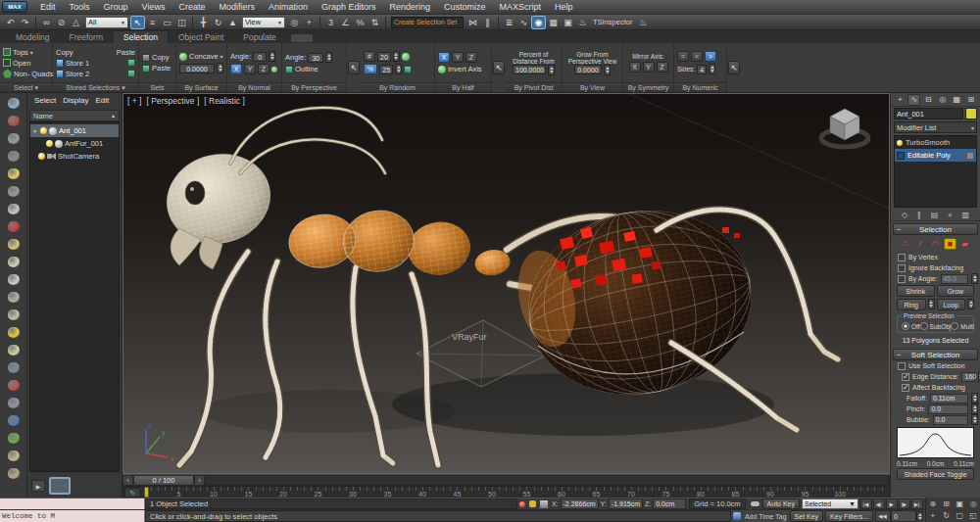 Image resolution: width=980 pixels, height=522 pixels. Describe the element at coordinates (74, 143) in the screenshot. I see `tree-node-antfur: AntFur_001` at that location.